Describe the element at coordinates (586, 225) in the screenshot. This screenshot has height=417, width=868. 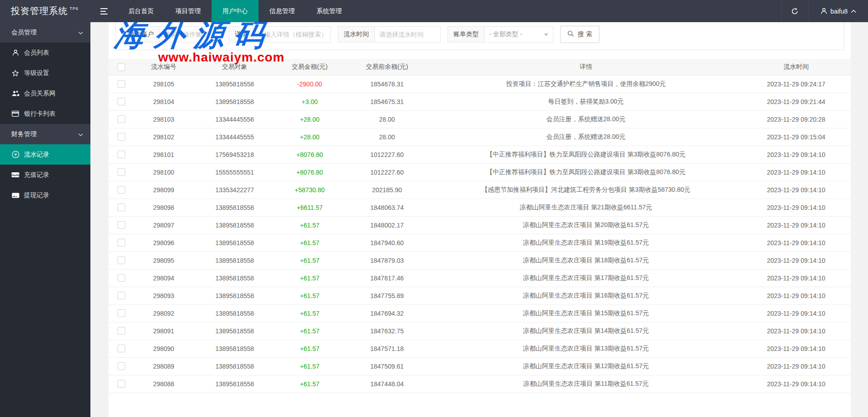
I see `cell-detail: 凉都山阿里生态农庄项目 第20期收益61.57元` at that location.